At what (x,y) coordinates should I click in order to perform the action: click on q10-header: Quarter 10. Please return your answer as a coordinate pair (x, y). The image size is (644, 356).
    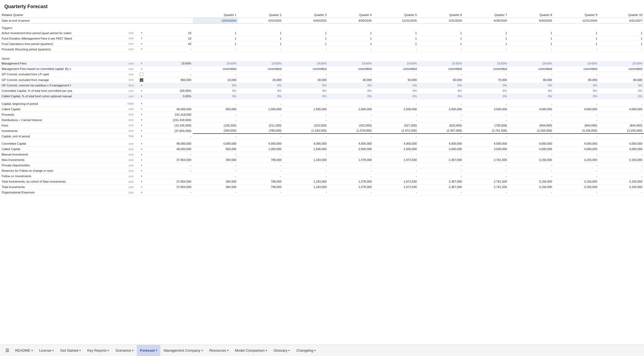
    Looking at the image, I should click on (621, 15).